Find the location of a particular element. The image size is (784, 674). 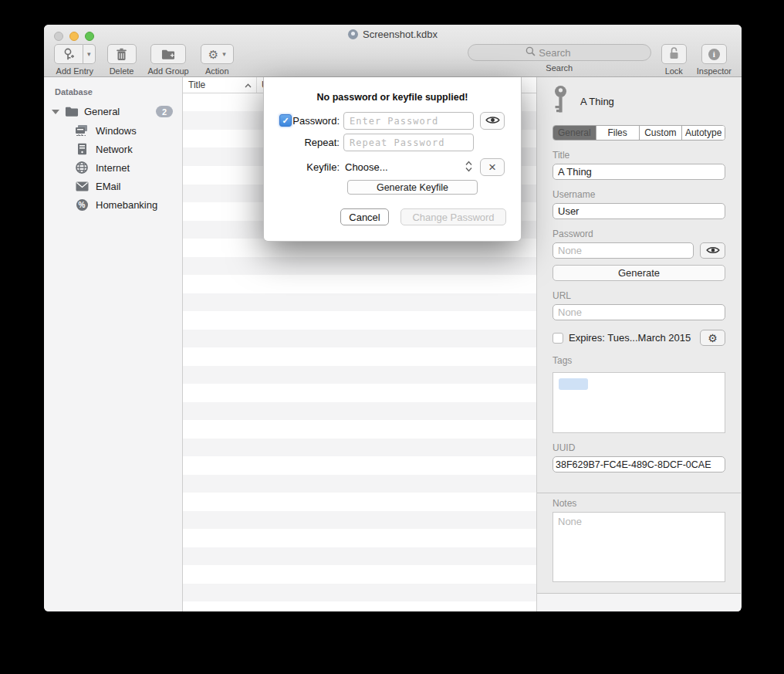

search-field is located at coordinates (559, 52).